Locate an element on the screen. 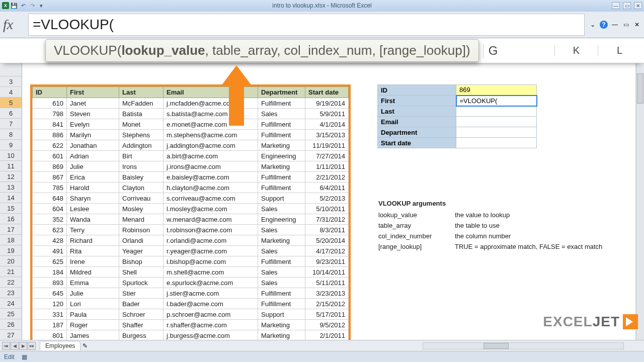  cell-first: Julie is located at coordinates (93, 167).